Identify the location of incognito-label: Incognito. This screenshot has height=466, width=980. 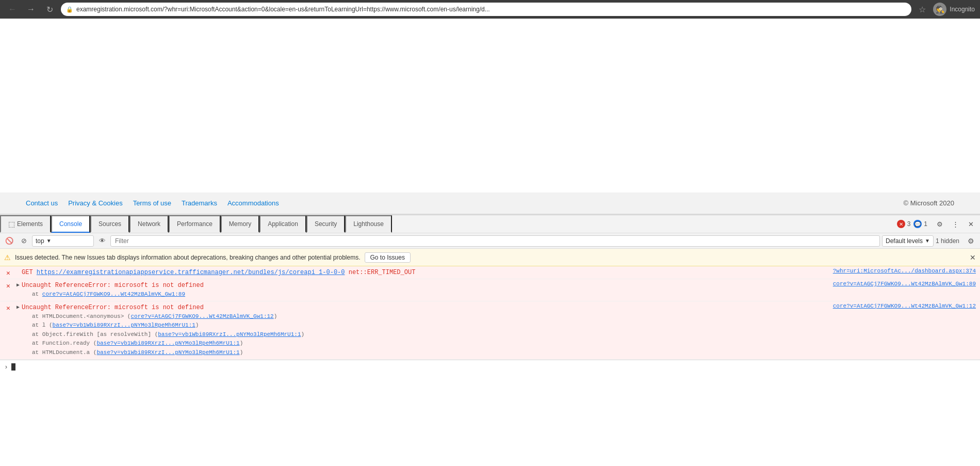
(962, 9).